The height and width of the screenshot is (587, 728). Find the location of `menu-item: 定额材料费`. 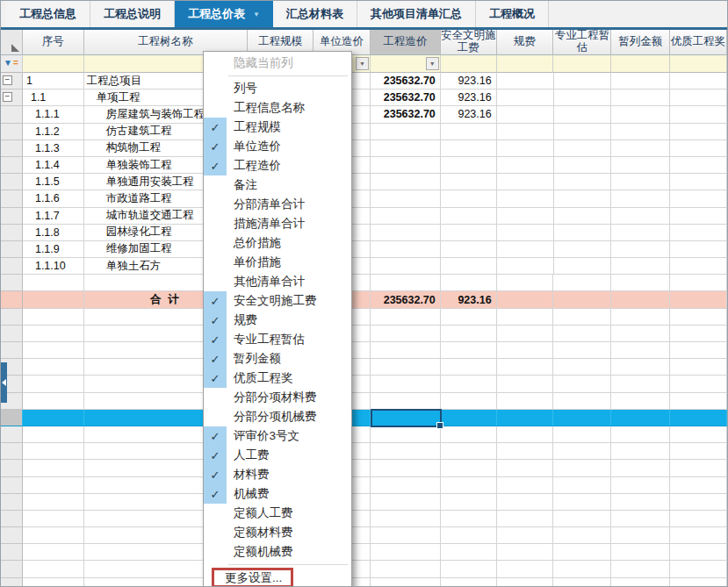

menu-item: 定额材料费 is located at coordinates (278, 533).